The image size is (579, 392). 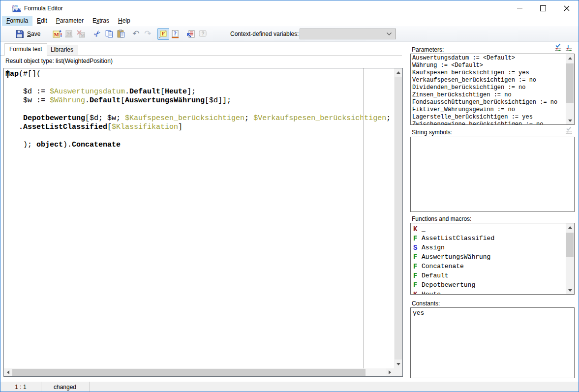 I want to click on close-icon, so click(x=567, y=8).